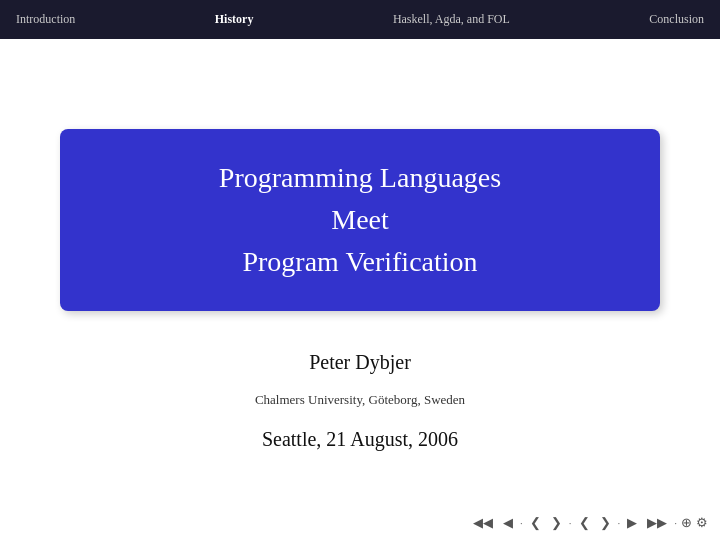 The height and width of the screenshot is (541, 720). What do you see at coordinates (606, 523) in the screenshot?
I see `nav-right2-button: ❯` at bounding box center [606, 523].